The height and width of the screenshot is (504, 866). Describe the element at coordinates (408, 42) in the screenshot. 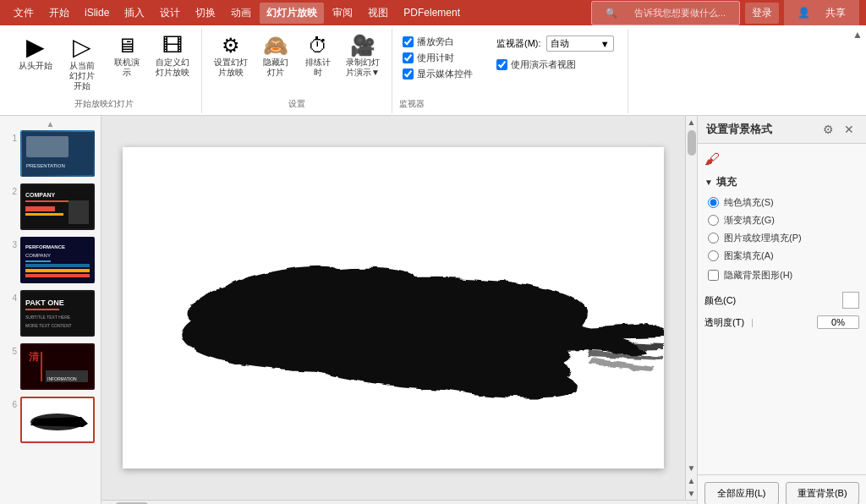

I see `narration-checkbox` at that location.